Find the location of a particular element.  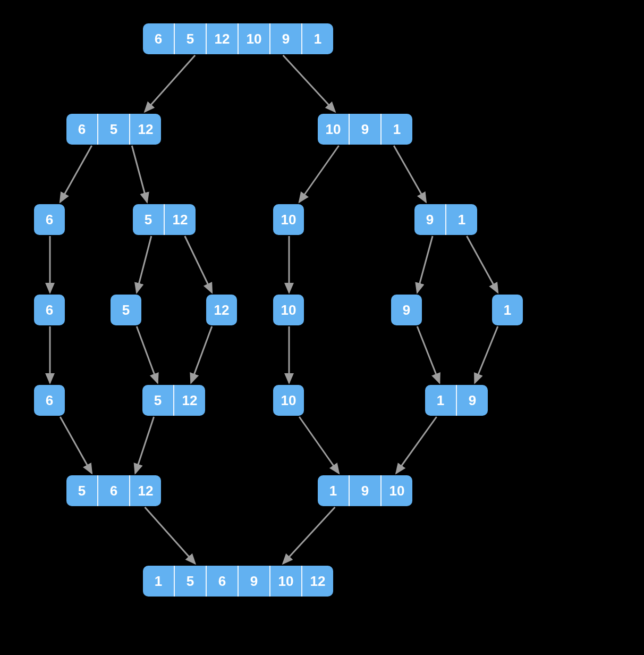

array-node-l5_right: 1910 is located at coordinates (365, 491).